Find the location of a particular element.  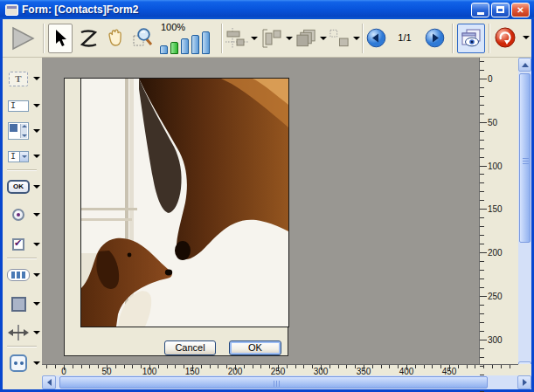

ruler-corner is located at coordinates (524, 370).